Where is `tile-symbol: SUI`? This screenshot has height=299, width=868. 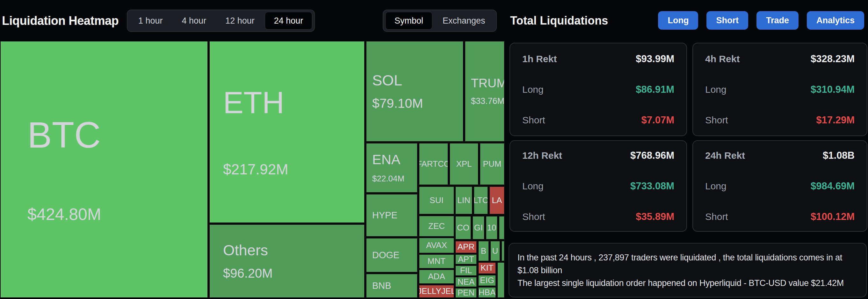 tile-symbol: SUI is located at coordinates (436, 200).